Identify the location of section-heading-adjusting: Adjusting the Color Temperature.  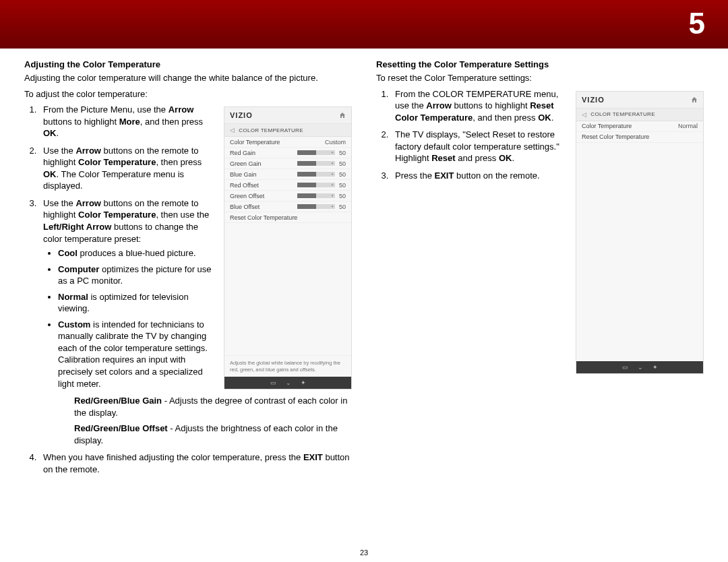
(188, 65).